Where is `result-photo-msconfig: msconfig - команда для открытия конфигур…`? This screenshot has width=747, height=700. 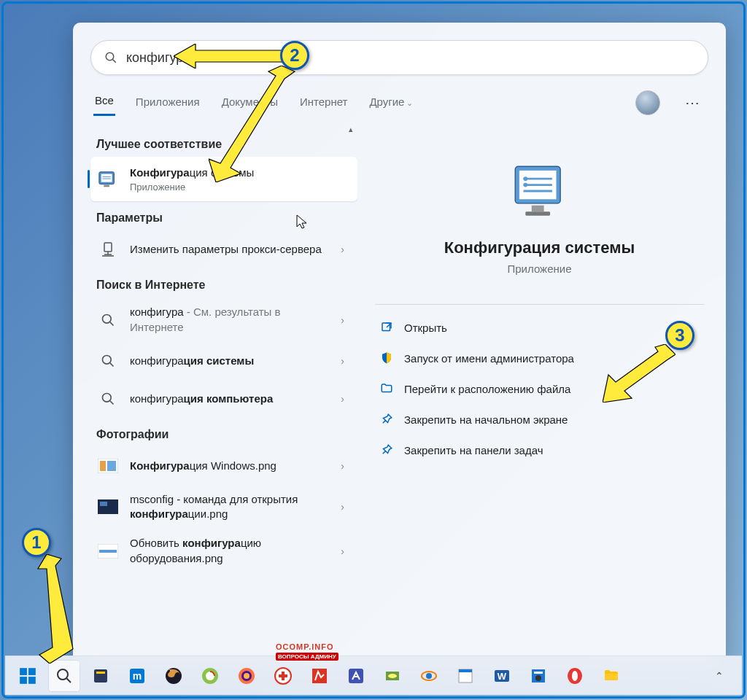 result-photo-msconfig: msconfig - команда для открытия конфигур… is located at coordinates (224, 508).